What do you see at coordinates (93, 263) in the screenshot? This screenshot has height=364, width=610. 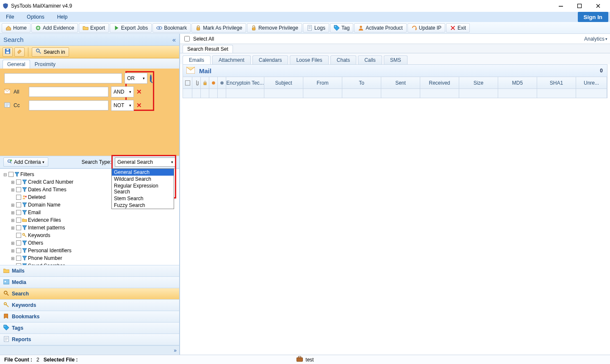 I see `filter-item: Saved Searches` at bounding box center [93, 263].